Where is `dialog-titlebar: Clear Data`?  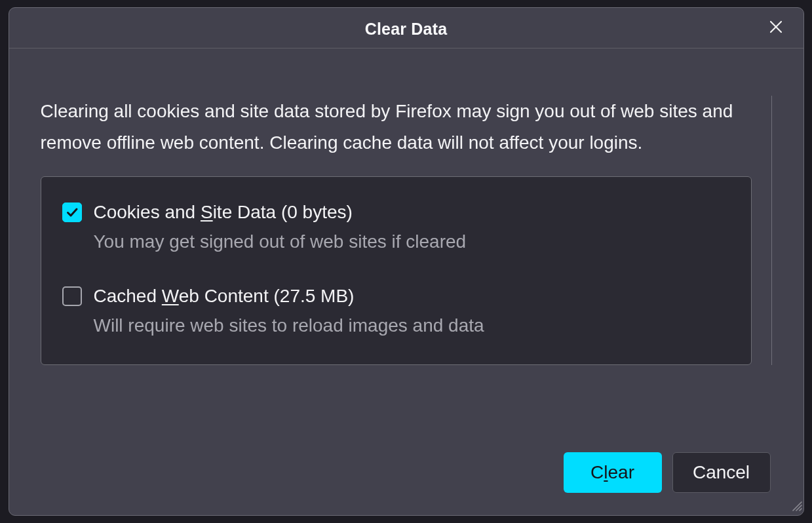
dialog-titlebar: Clear Data is located at coordinates (406, 28).